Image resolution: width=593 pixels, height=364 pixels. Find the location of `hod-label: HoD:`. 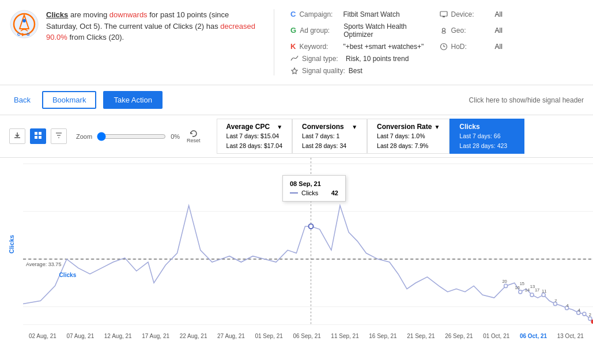

hod-label: HoD: is located at coordinates (471, 47).